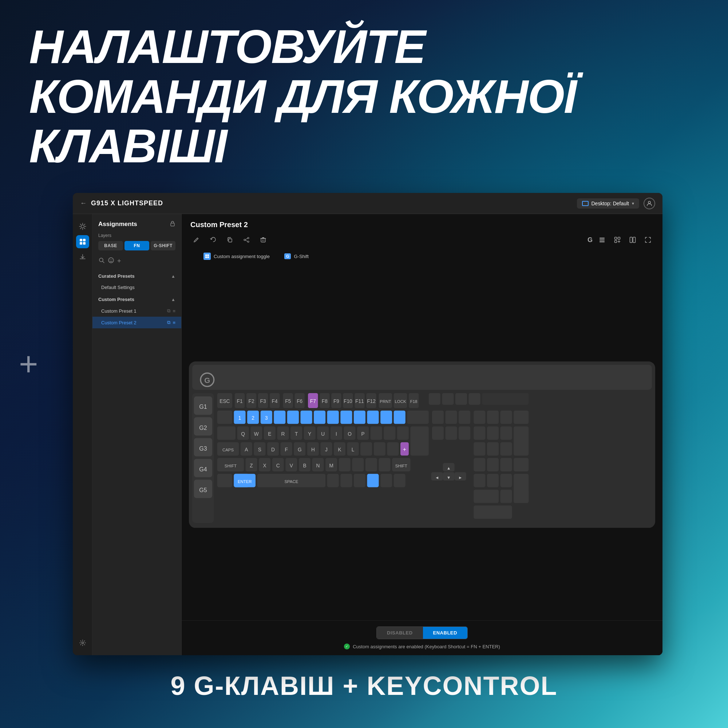  Describe the element at coordinates (228, 450) in the screenshot. I see `svg-text: CAPS` at that location.